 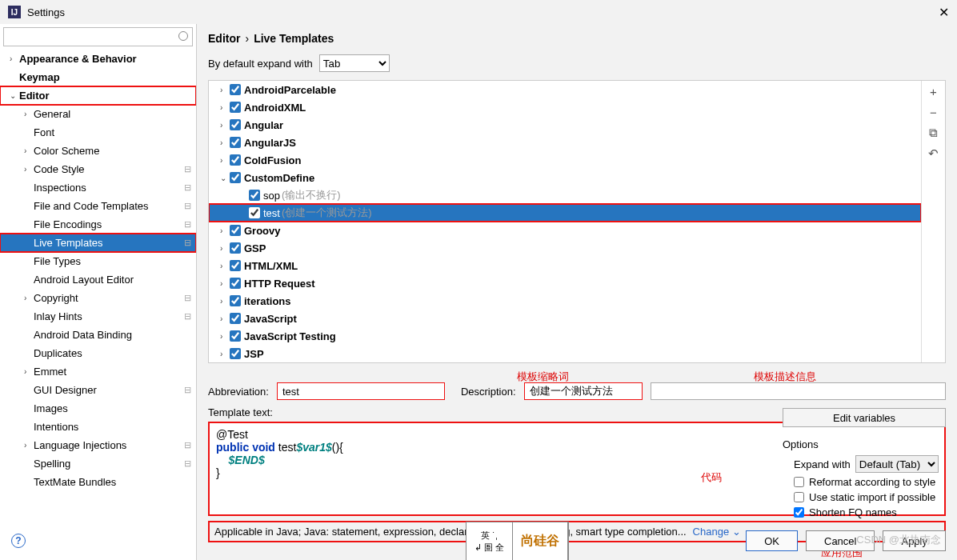 I want to click on sidebar-item-android-data-binding: Android Data Binding, so click(x=98, y=334).